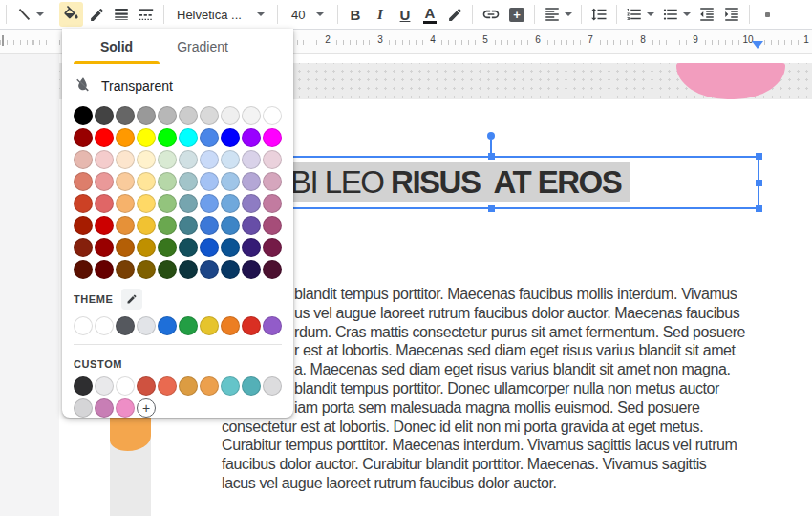 This screenshot has width=812, height=516. Describe the element at coordinates (491, 208) in the screenshot. I see `selection-handle-bottom` at that location.